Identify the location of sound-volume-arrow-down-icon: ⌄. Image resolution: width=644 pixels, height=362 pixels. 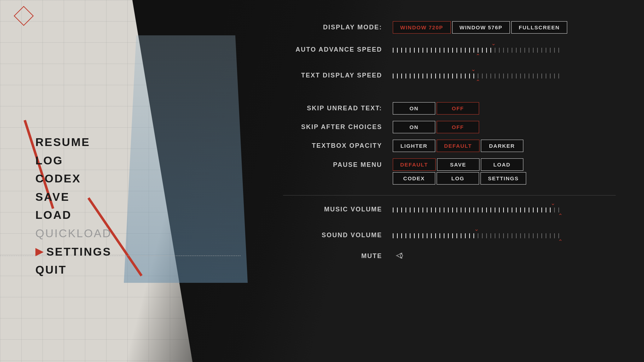
(476, 229).